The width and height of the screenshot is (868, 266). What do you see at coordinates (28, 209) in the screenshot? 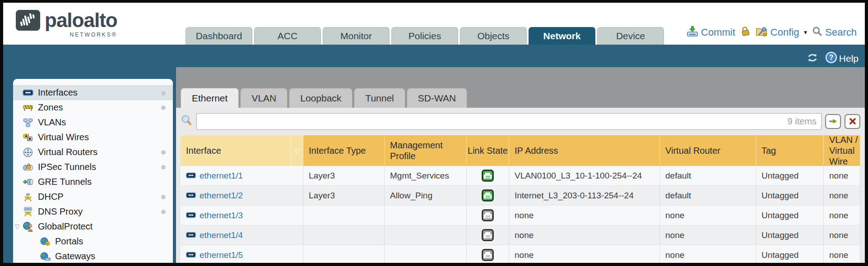
I see `svg-text: DNS` at bounding box center [28, 209].